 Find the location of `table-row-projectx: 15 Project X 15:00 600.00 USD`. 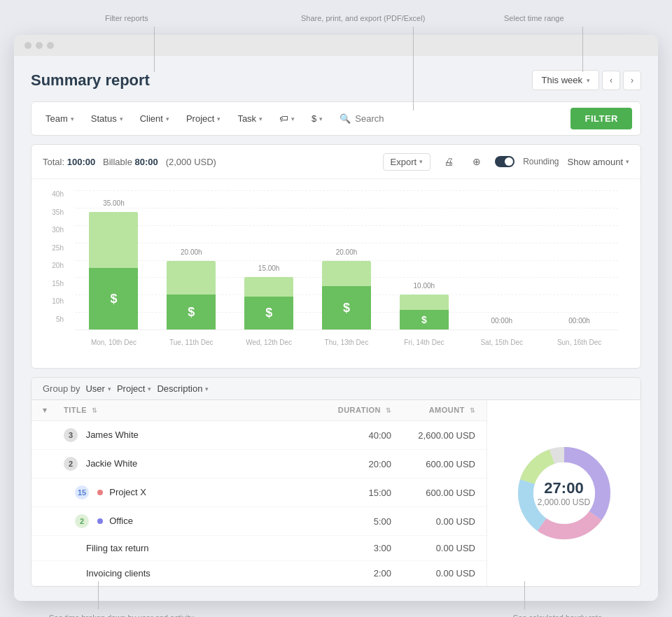

table-row-projectx: 15 Project X 15:00 600.00 USD is located at coordinates (259, 492).